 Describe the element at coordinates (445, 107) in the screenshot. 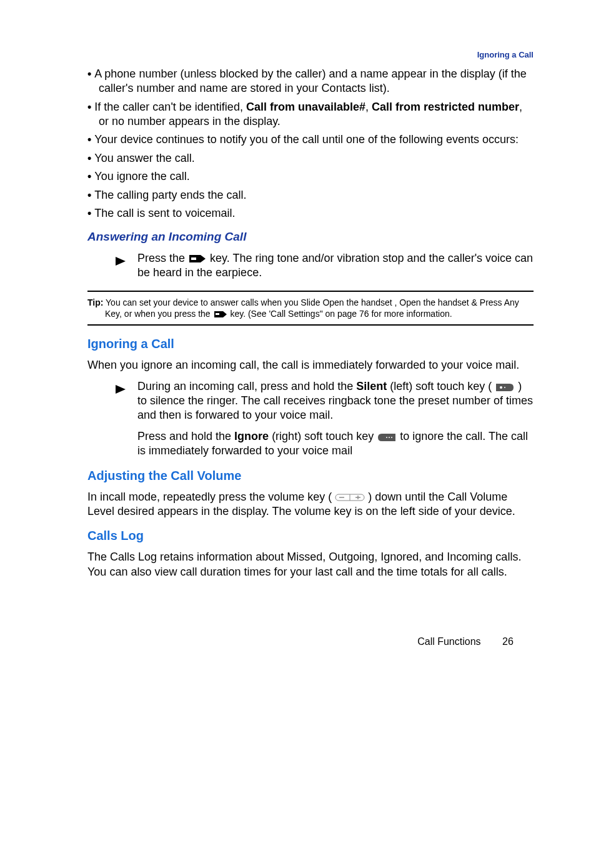

I see `bullet-bold: Call from restricted number` at that location.